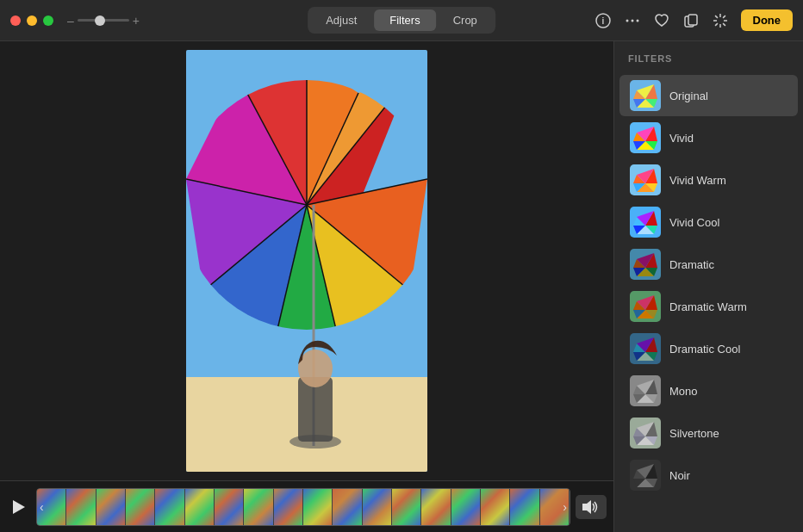 The height and width of the screenshot is (532, 803). I want to click on filter-thumb-vivid, so click(645, 138).